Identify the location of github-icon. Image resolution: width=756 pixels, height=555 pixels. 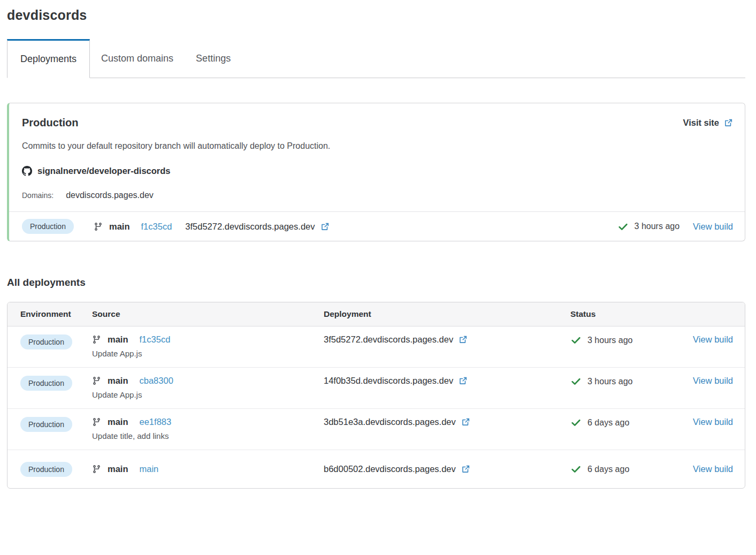
(27, 171).